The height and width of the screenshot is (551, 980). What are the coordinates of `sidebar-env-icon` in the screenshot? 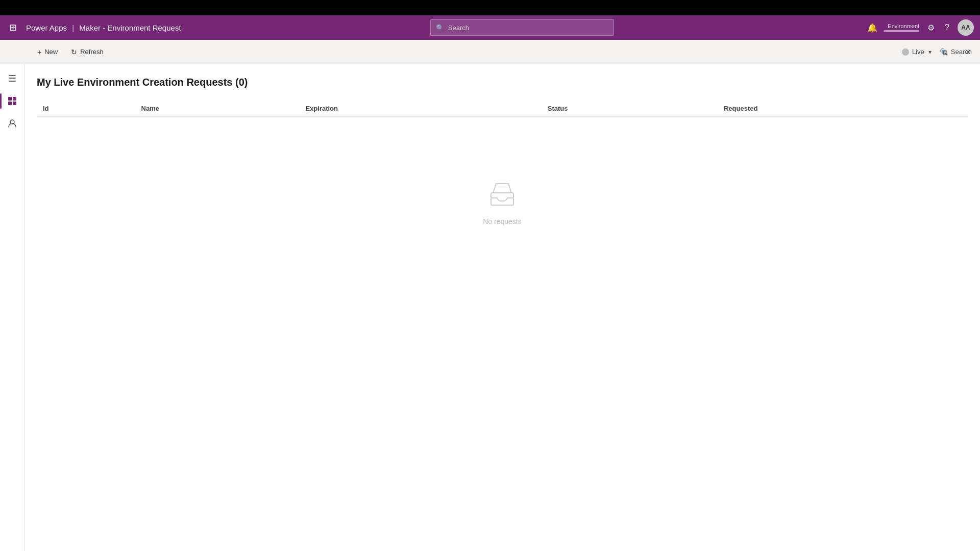 It's located at (12, 101).